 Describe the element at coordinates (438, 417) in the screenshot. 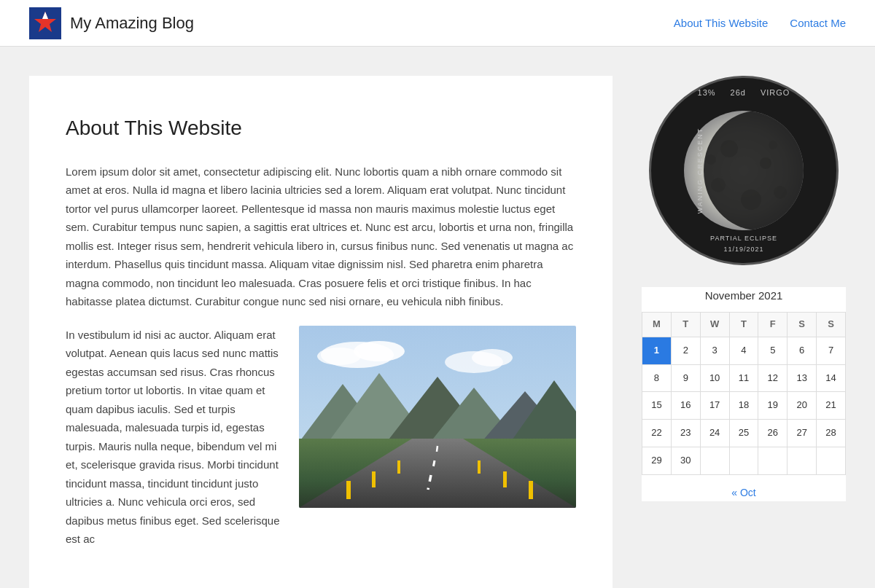

I see `road-photo` at that location.